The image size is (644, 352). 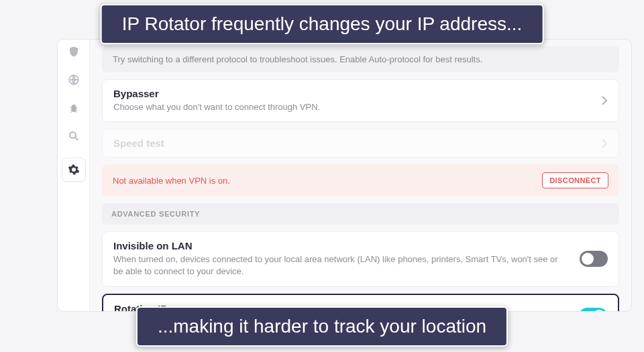 I want to click on invisible-lan-title: Invisible on LAN, so click(x=339, y=245).